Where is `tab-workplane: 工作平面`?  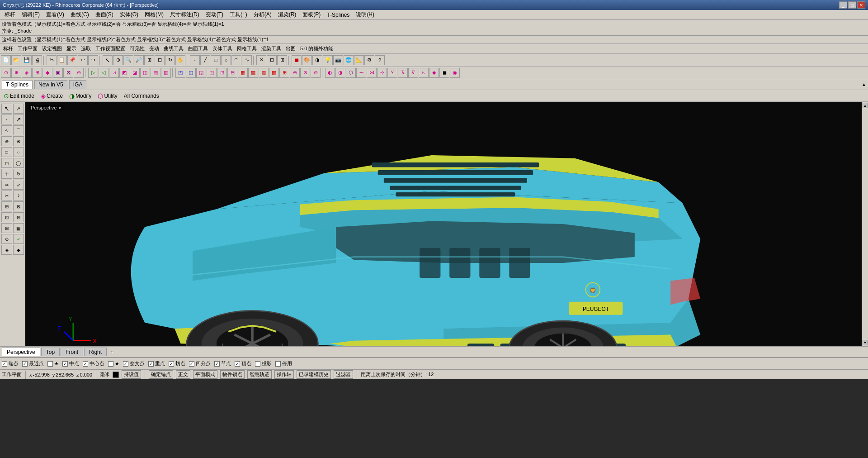 tab-workplane: 工作平面 is located at coordinates (28, 49).